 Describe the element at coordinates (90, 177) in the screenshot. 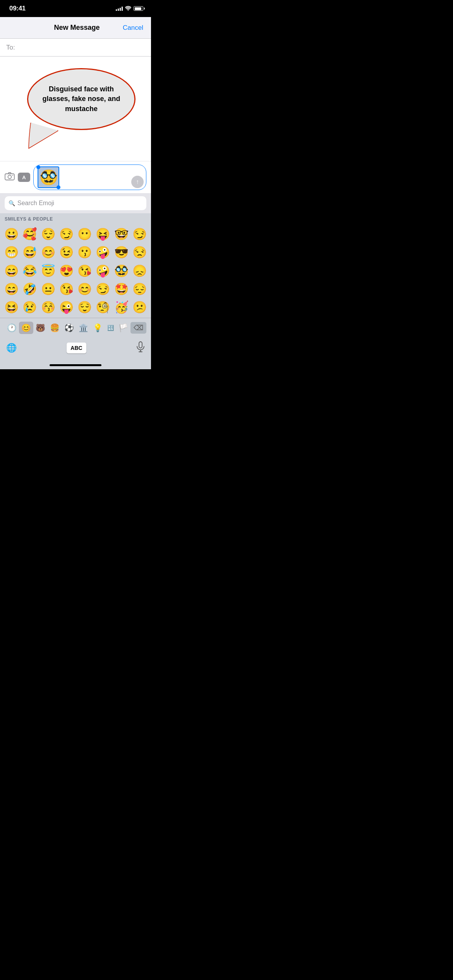

I see `input-box: 🥸 ↑` at that location.